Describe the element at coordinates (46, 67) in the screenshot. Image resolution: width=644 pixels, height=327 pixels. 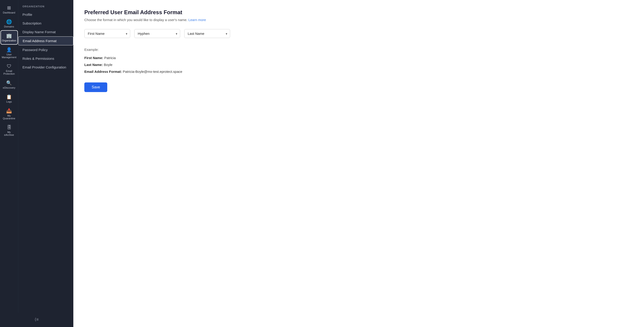
I see `org-menu-item-email-provider-config: Email Provider Configuration` at that location.